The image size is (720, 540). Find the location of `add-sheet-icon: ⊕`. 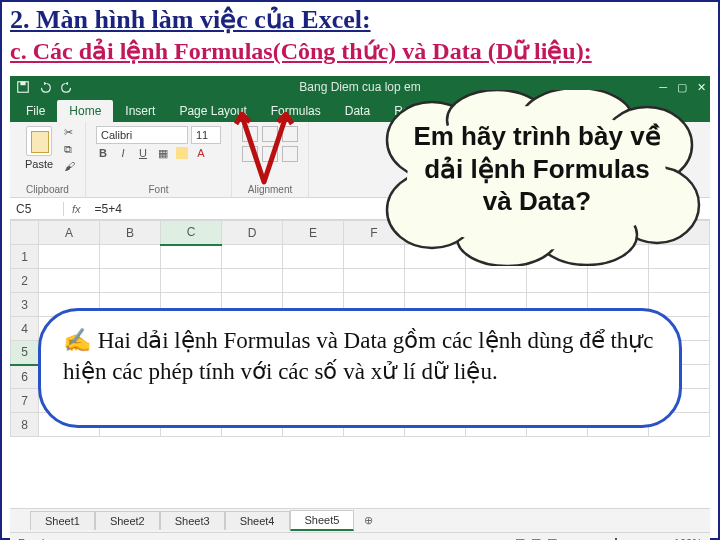

add-sheet-icon: ⊕ is located at coordinates (368, 520).